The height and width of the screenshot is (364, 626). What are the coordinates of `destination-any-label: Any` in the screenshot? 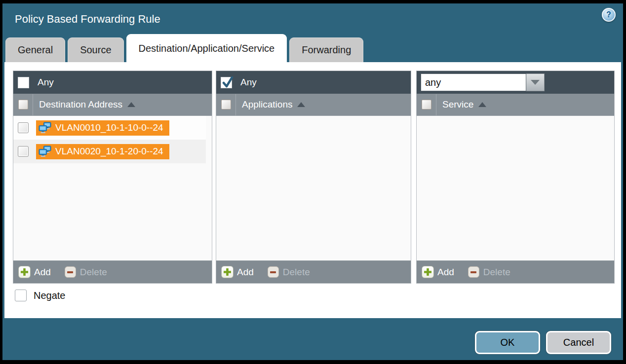 It's located at (45, 82).